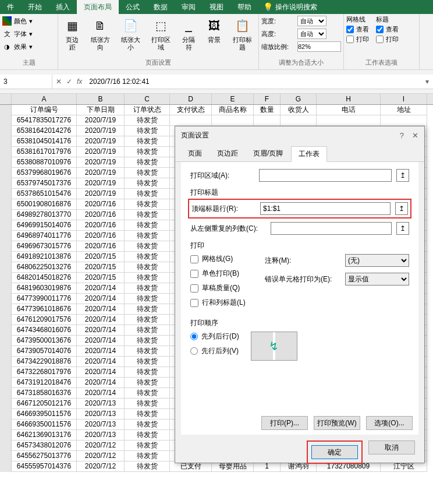 This screenshot has width=433, height=504. What do you see at coordinates (402, 135) in the screenshot?
I see `dialog-help-icon: ?` at bounding box center [402, 135].